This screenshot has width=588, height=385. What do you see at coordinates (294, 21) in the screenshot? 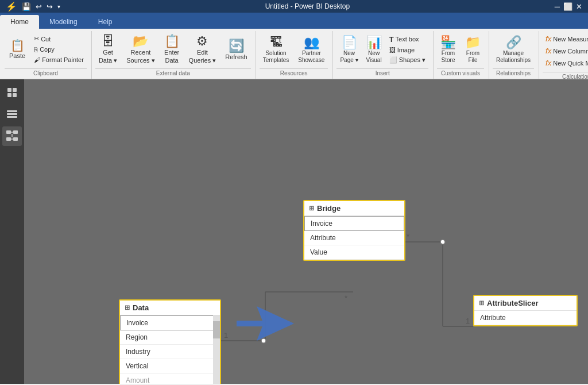
I see `tab-bar: Home Modeling Help` at bounding box center [294, 21].